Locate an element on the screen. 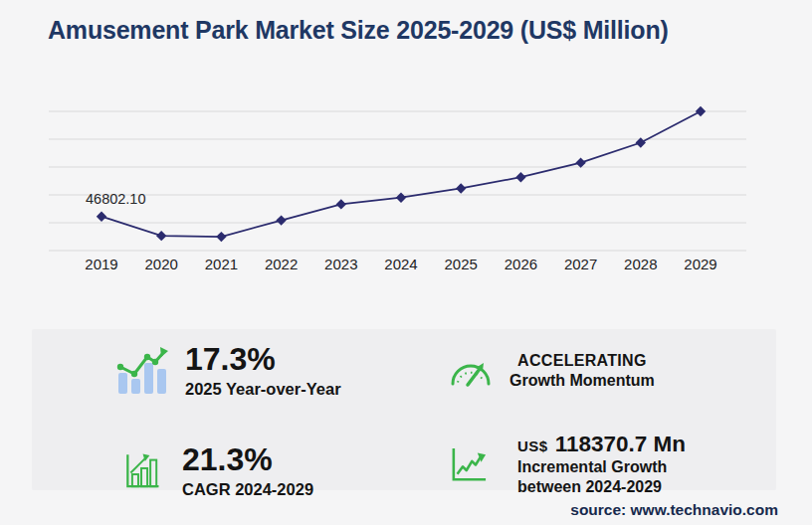  x-tick-2024: 2024 is located at coordinates (400, 264).